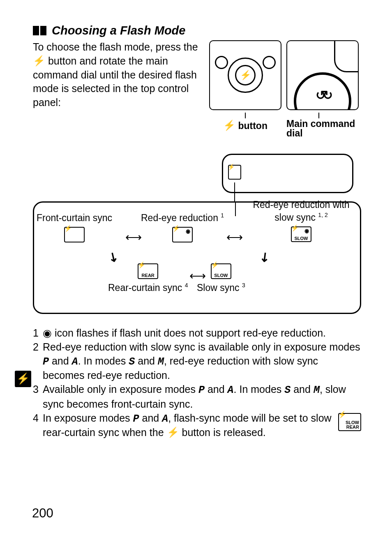  I want to click on footnote-text: button is released., so click(223, 432).